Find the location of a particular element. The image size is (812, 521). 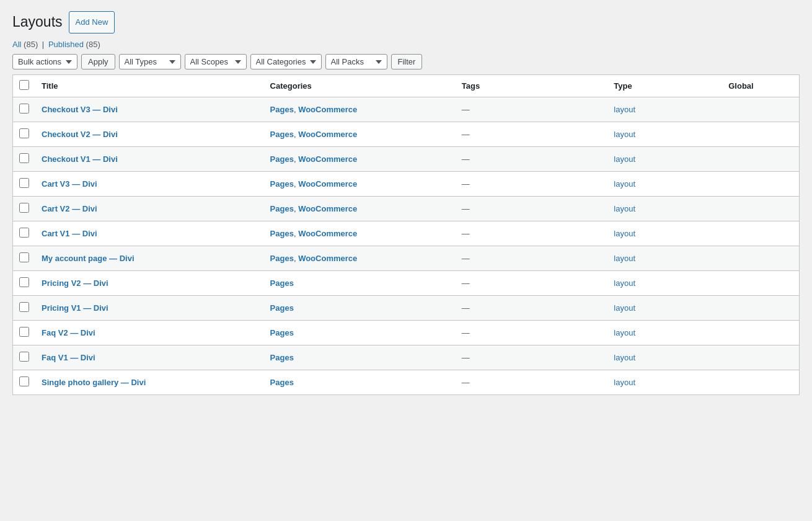

bulk-actions-select: Bulk actions is located at coordinates (45, 62).